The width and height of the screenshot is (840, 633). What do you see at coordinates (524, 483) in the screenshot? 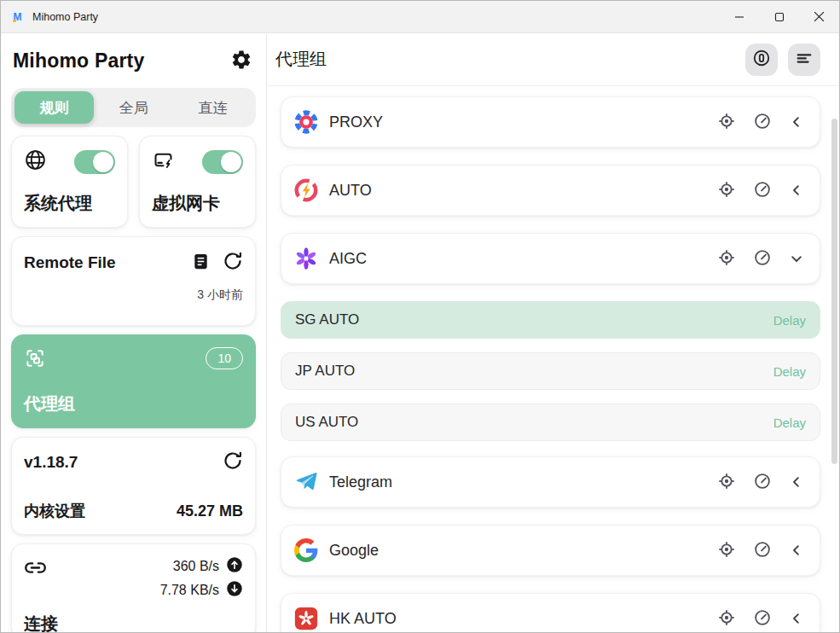
I see `group-name: Telegram` at bounding box center [524, 483].